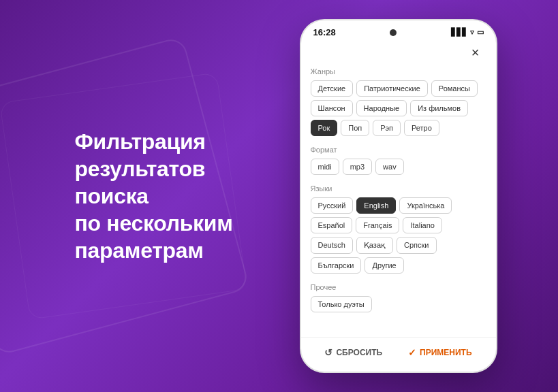 The image size is (558, 392). What do you see at coordinates (324, 33) in the screenshot?
I see `status-time: 16:28` at bounding box center [324, 33].